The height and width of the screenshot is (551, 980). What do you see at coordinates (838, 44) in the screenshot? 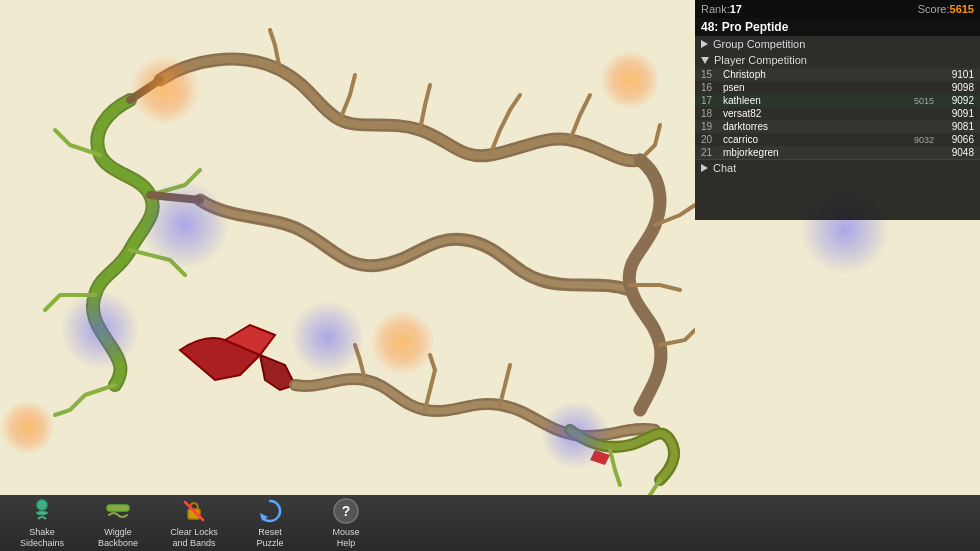
I see `group-competition-row: Group Competition` at bounding box center [838, 44].